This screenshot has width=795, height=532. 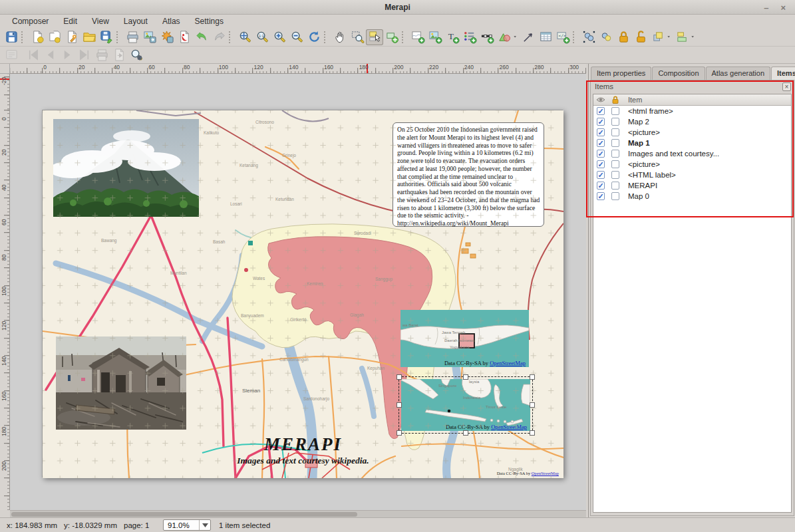 I want to click on tab-item-properties: Item properties, so click(x=621, y=73).